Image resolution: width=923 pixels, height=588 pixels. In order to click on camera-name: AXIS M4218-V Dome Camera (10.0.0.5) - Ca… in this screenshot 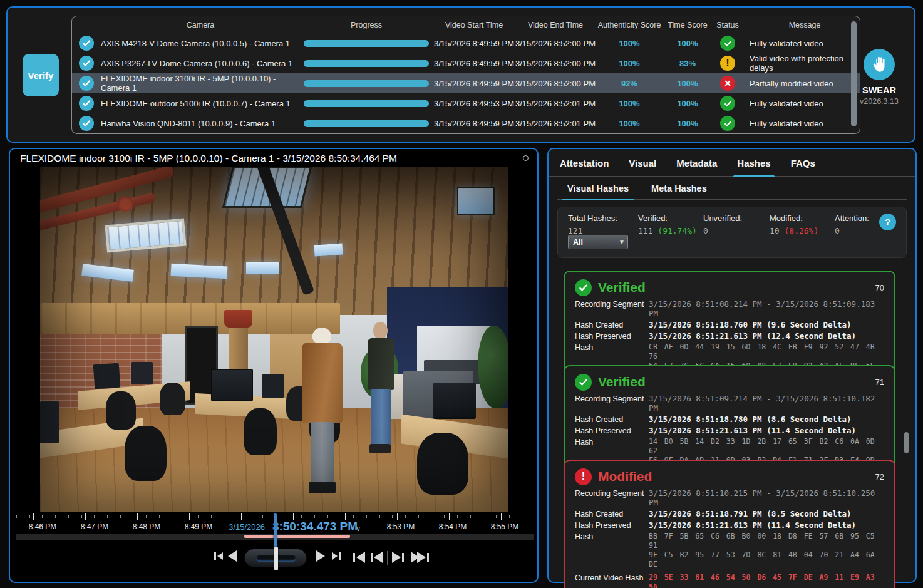, I will do `click(200, 44)`.